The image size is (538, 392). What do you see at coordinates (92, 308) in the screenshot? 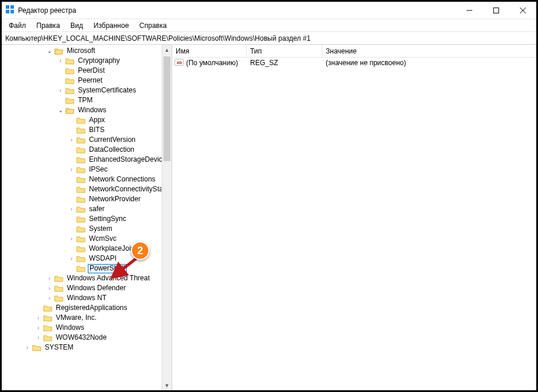
I see `tree-item-label: RegisteredApplications` at bounding box center [92, 308].